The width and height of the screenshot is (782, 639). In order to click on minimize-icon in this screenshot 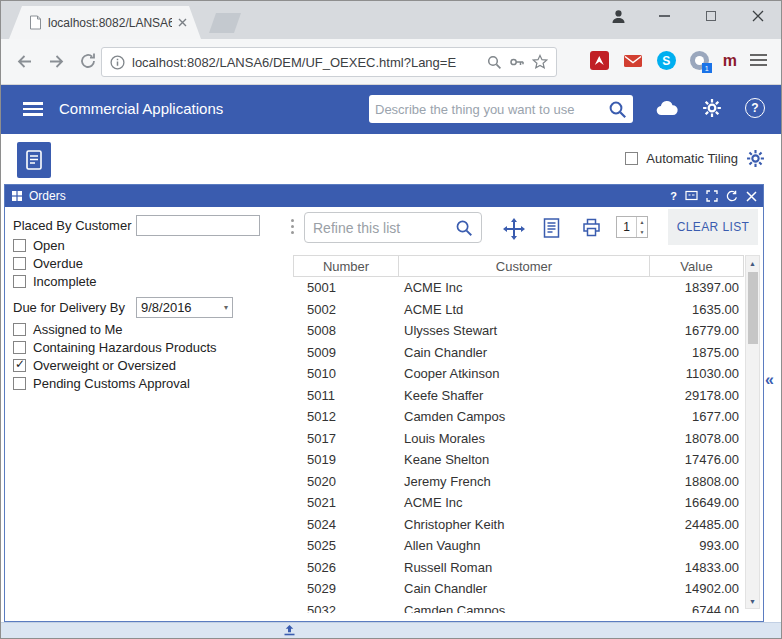, I will do `click(665, 16)`.